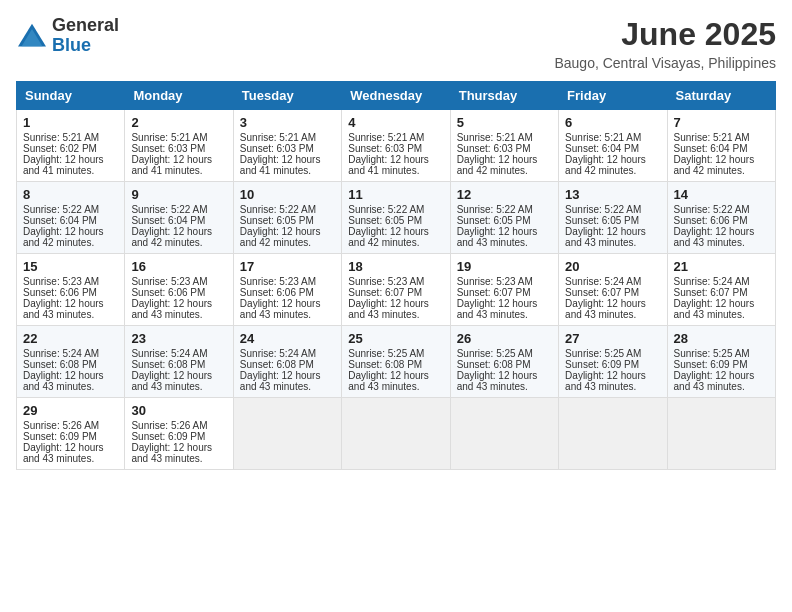 This screenshot has height=612, width=792. Describe the element at coordinates (179, 96) in the screenshot. I see `header-monday: Monday` at that location.